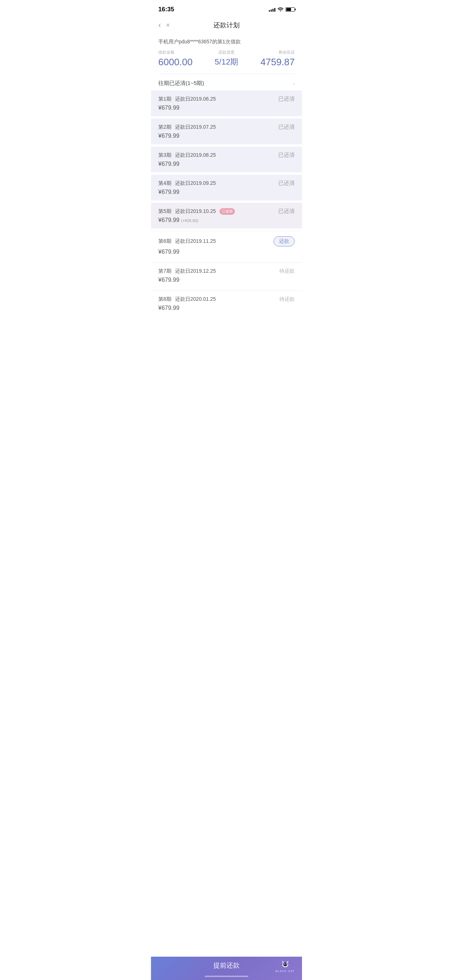 This screenshot has height=980, width=453. What do you see at coordinates (196, 271) in the screenshot?
I see `due-date: 还款日2019.12.25` at bounding box center [196, 271].